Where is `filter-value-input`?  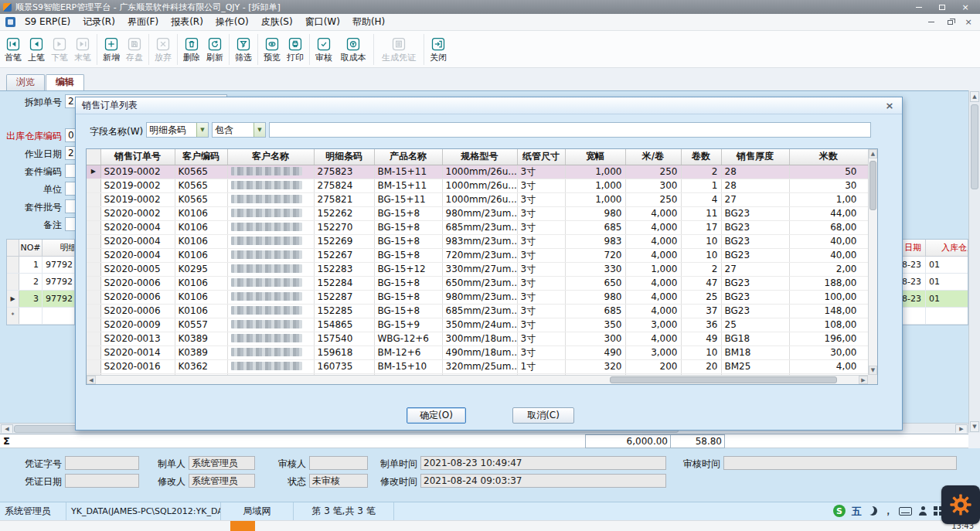 filter-value-input is located at coordinates (570, 130).